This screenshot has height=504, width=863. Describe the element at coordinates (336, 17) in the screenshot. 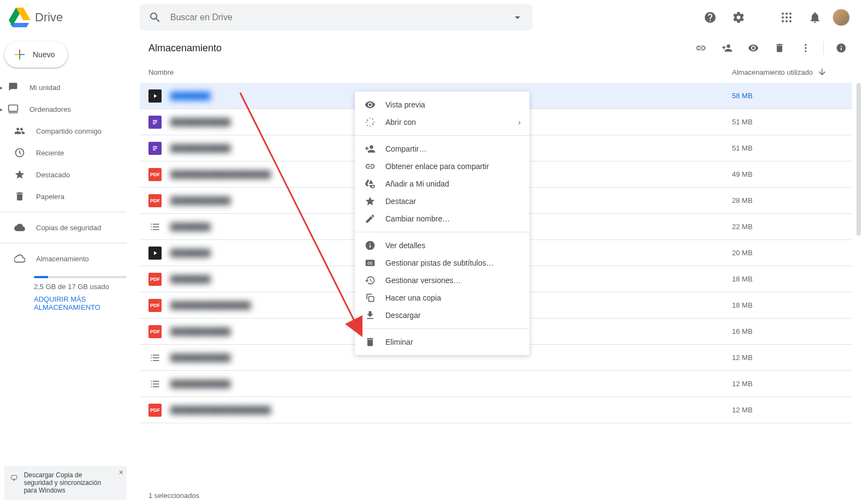

I see `search-bar` at that location.